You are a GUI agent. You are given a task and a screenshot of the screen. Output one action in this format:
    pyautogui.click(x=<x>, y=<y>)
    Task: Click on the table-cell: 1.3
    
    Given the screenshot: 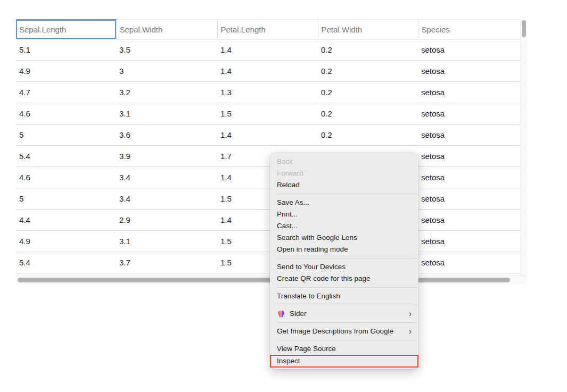 What is the action you would take?
    pyautogui.click(x=267, y=93)
    